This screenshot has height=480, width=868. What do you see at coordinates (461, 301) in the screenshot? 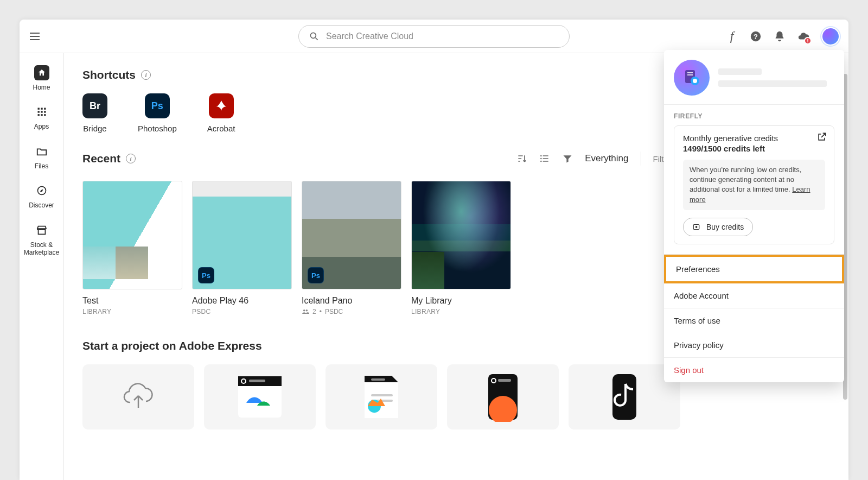
I see `card-title: My Library` at bounding box center [461, 301].